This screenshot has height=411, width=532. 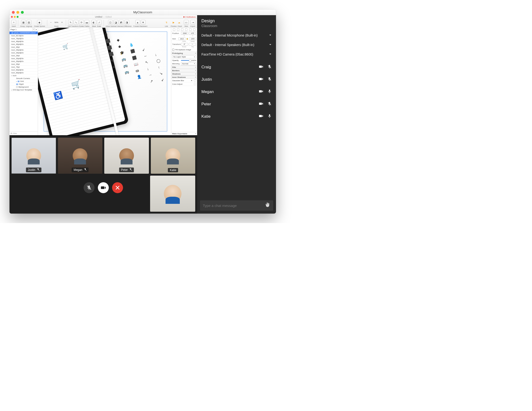 What do you see at coordinates (121, 22) in the screenshot?
I see `intersect-button: ◩` at bounding box center [121, 22].